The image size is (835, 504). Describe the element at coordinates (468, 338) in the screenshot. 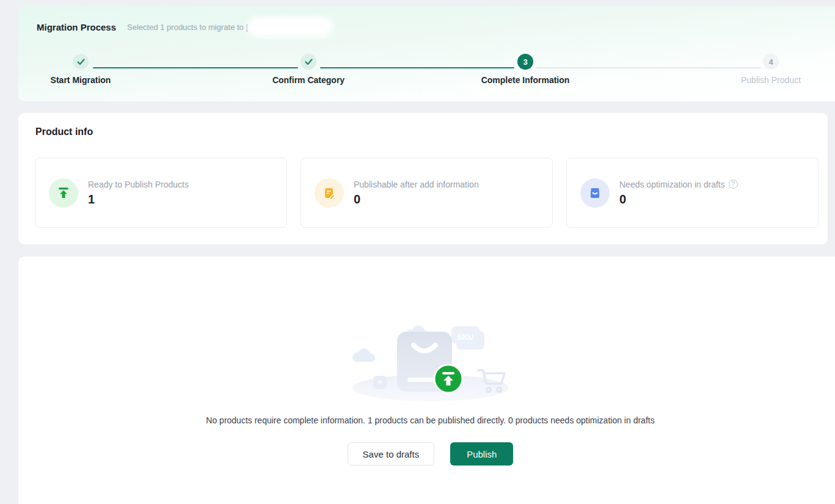

I see `sku-tag: SKU` at that location.